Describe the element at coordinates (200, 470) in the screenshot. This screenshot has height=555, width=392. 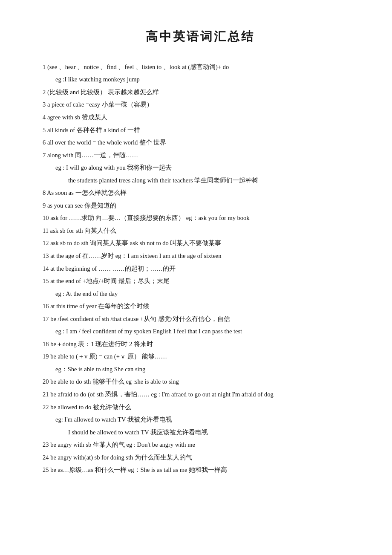
I see `content-line-25: 25 be as…原级…as 和什么一样 eg：She is as tall a…` at that location.